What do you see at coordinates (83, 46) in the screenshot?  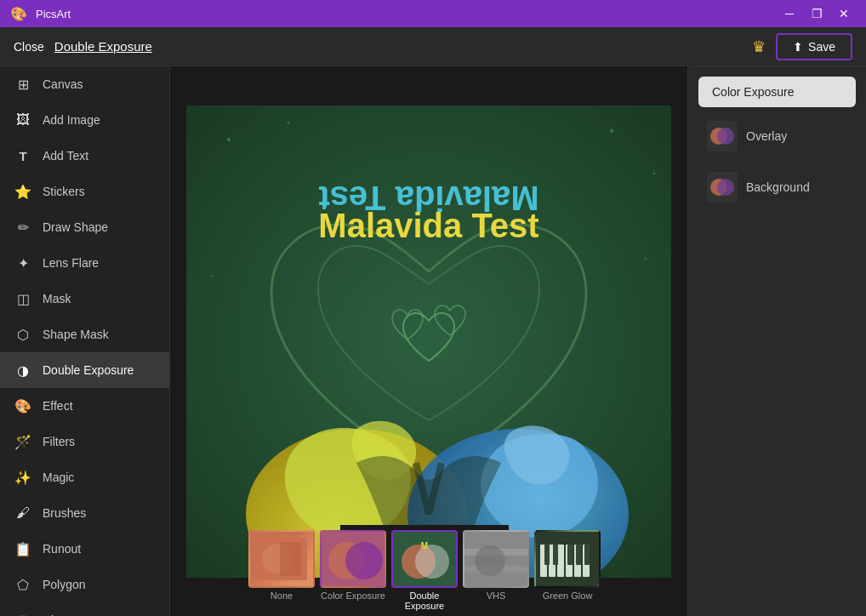 I see `header-left: Close Double Exposure` at bounding box center [83, 46].